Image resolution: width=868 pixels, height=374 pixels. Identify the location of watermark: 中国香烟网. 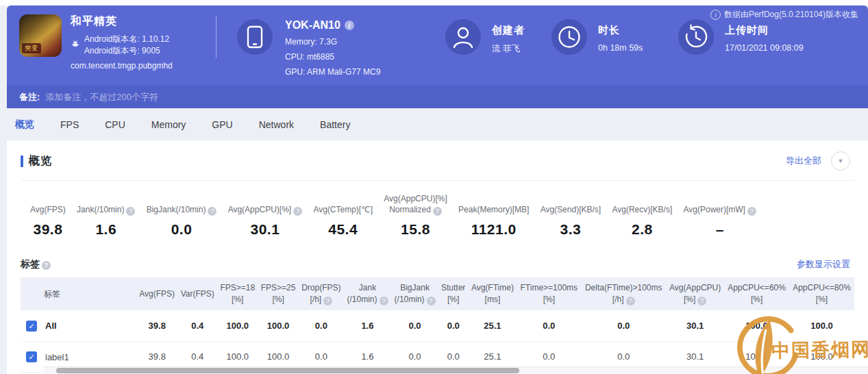
(797, 345).